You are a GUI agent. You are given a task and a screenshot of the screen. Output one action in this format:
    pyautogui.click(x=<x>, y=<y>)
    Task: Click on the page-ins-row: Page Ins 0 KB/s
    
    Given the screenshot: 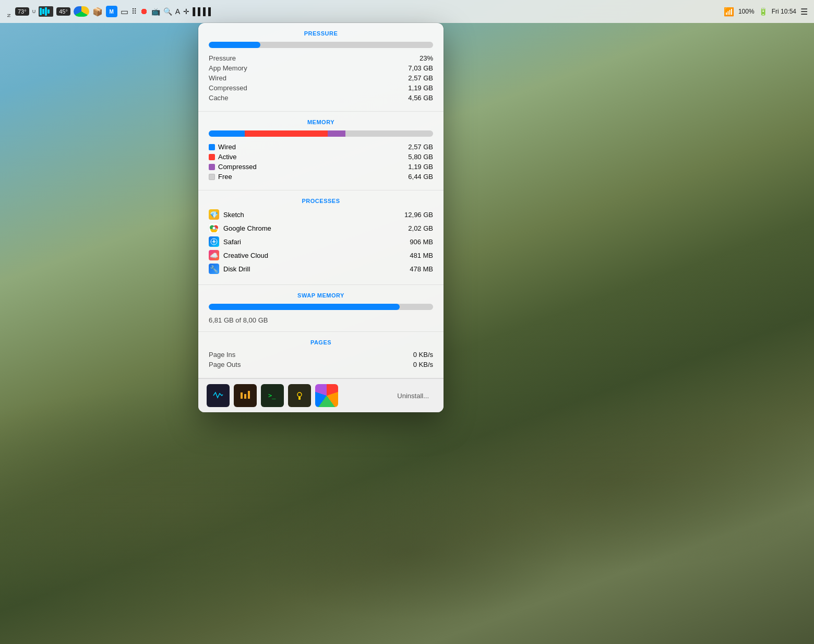 What is the action you would take?
    pyautogui.click(x=321, y=355)
    